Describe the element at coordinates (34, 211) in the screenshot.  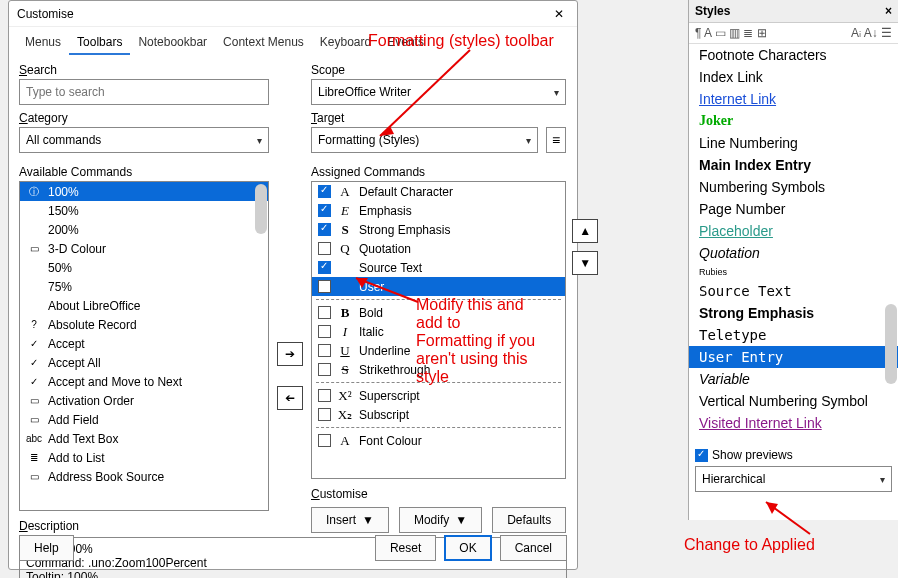
I see `command-icon` at that location.